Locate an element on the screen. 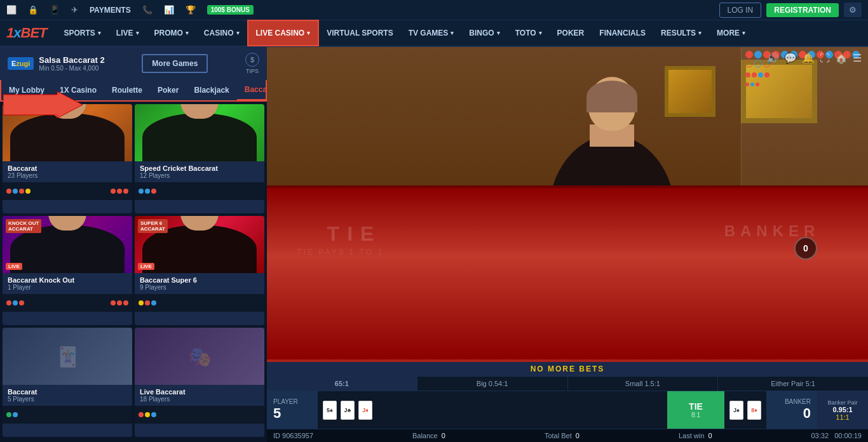  highlight-arrow is located at coordinates (43, 106).